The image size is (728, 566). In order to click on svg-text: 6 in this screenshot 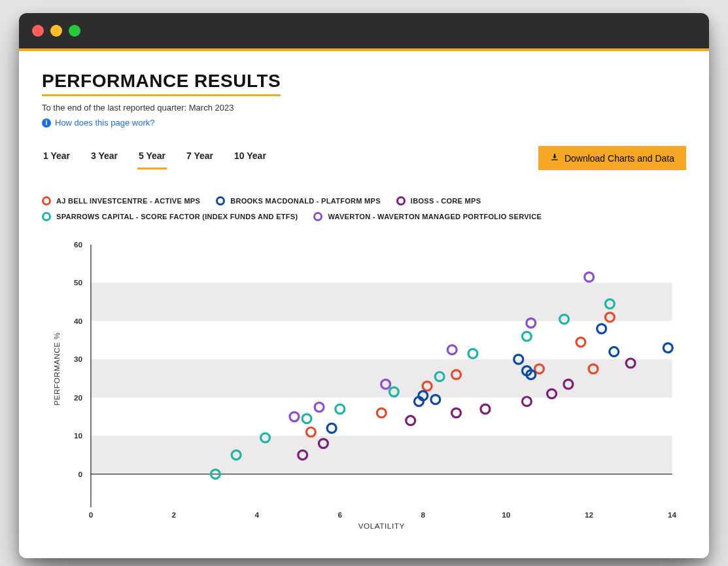, I will do `click(340, 514)`.